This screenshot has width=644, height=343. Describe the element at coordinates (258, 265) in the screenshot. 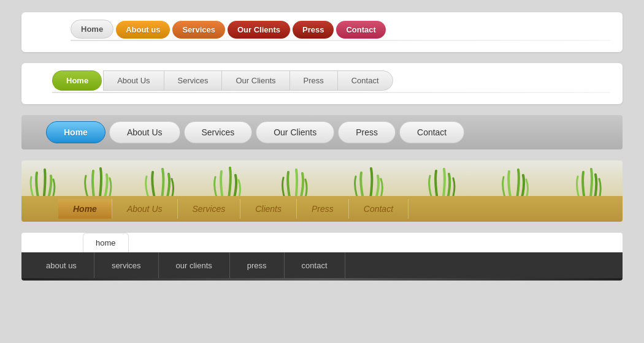

I see `nav5-bar-tab-press: press` at that location.